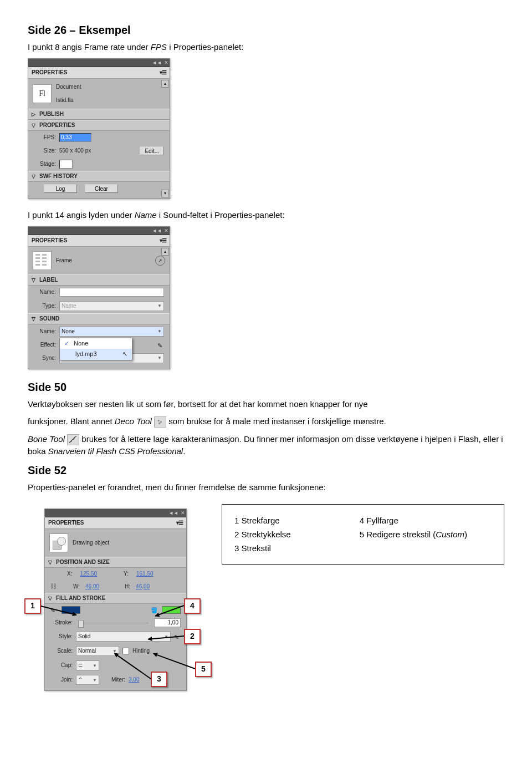 Image resolution: width=532 pixels, height=778 pixels. Describe the element at coordinates (33, 606) in the screenshot. I see `callout-1: 1` at that location.